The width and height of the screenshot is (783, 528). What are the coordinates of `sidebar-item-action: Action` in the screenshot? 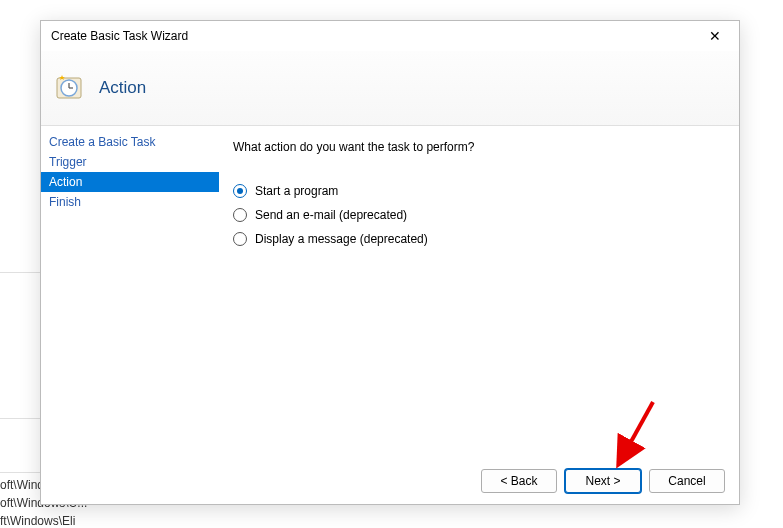 It's located at (130, 182).